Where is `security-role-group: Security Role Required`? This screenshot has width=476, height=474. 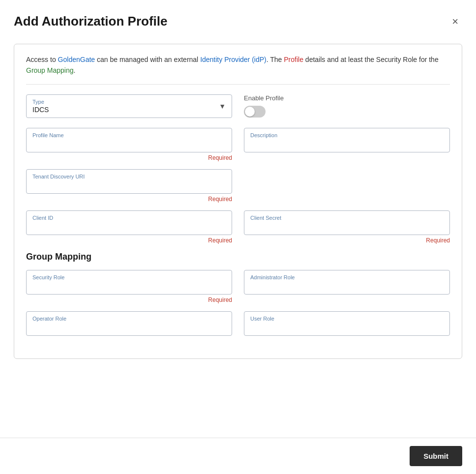 security-role-group: Security Role Required is located at coordinates (129, 287).